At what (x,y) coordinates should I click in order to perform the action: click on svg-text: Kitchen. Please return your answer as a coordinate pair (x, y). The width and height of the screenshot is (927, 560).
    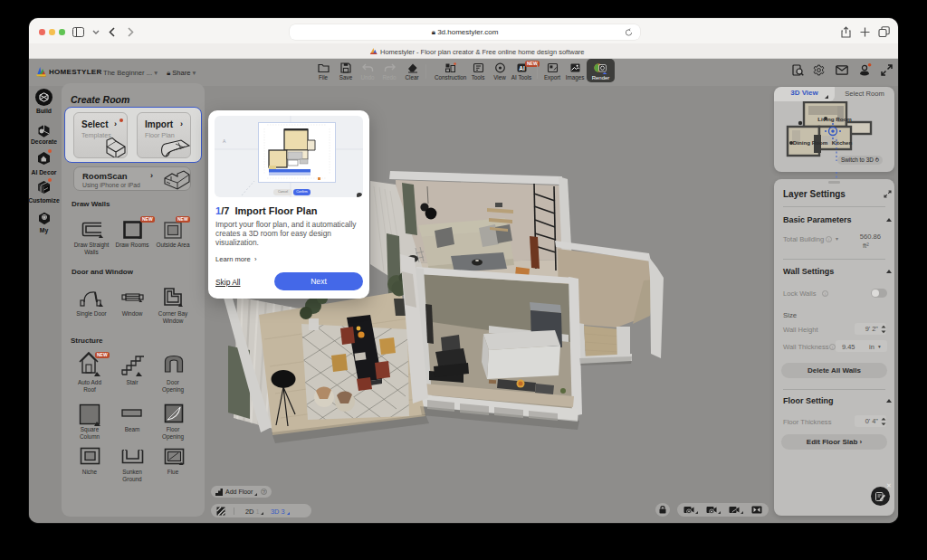
    Looking at the image, I should click on (842, 143).